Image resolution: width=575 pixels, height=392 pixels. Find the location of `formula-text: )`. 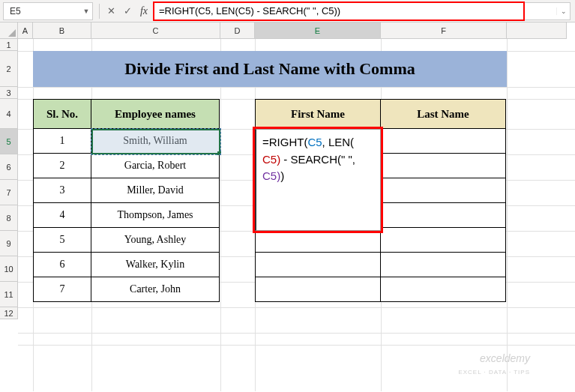

formula-text: ) is located at coordinates (282, 175).